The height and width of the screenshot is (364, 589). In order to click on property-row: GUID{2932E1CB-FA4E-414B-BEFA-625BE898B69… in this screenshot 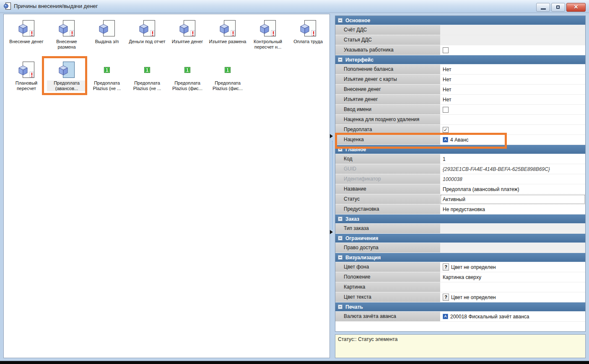, I will do `click(460, 169)`.